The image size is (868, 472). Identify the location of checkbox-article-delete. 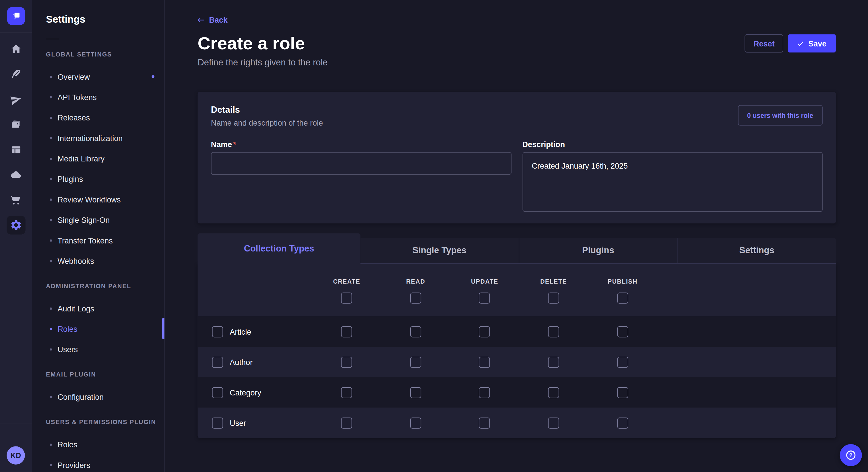
(553, 332).